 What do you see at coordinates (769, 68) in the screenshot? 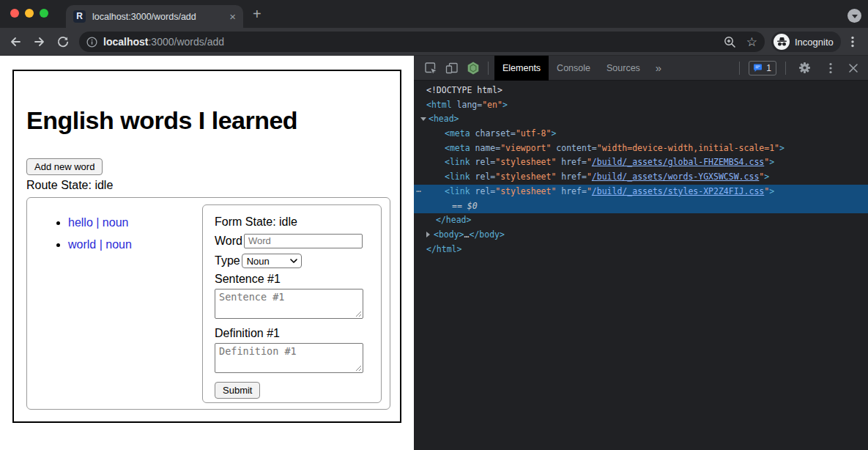
I see `issue-count: 1` at bounding box center [769, 68].